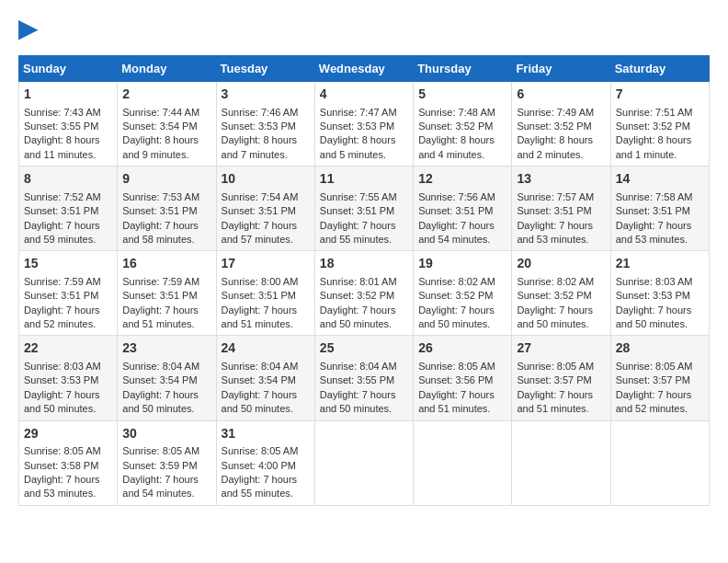 Image resolution: width=728 pixels, height=563 pixels. Describe the element at coordinates (260, 282) in the screenshot. I see `sunrise: Sunrise: 8:00 AM` at that location.